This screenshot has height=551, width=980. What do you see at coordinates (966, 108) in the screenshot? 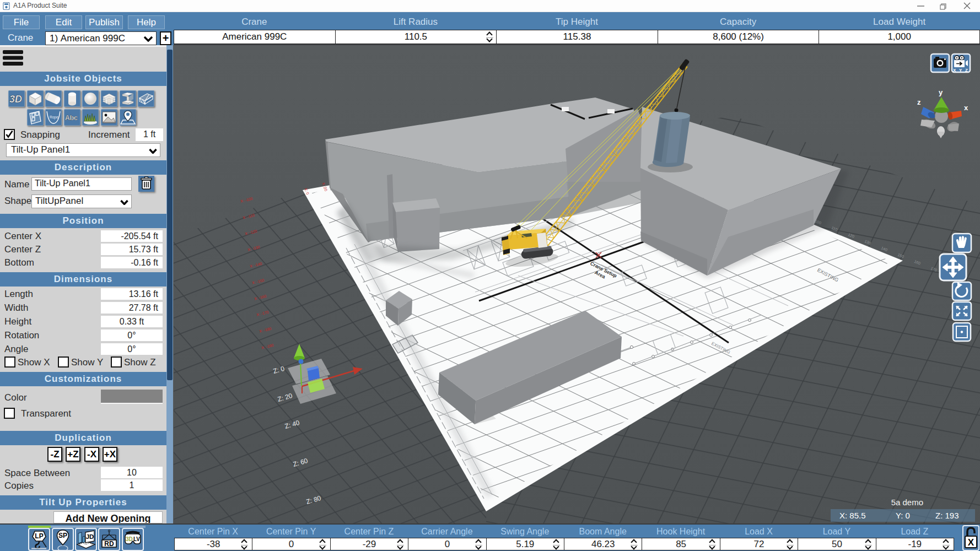
I see `svg-text: x` at bounding box center [966, 108].